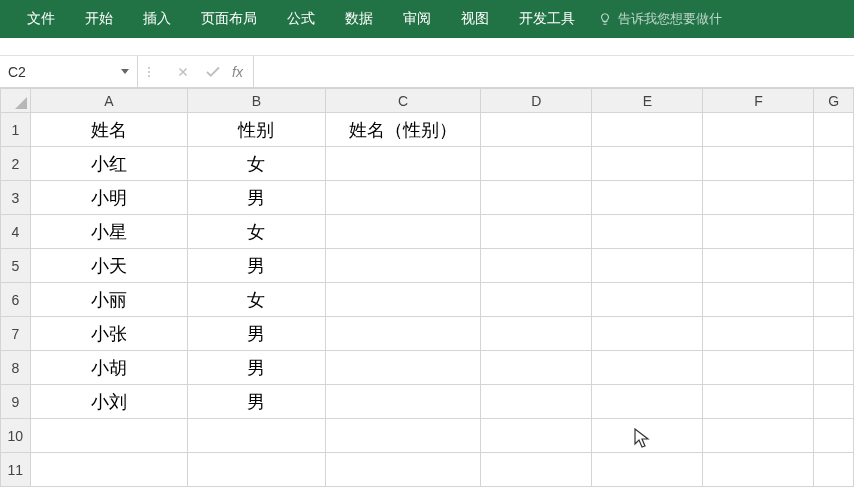 This screenshot has height=502, width=854. I want to click on col-header-d: D, so click(536, 101).